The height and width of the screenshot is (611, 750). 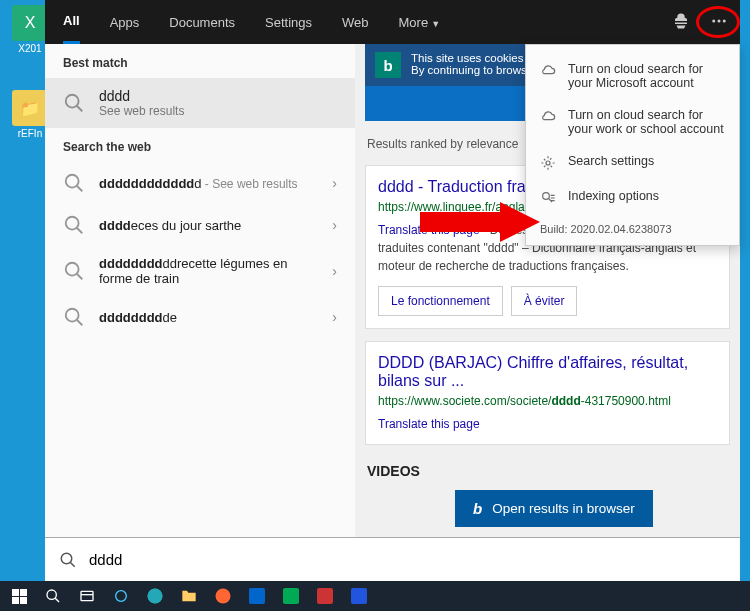 I want to click on result-body: Translate this page, so click(x=548, y=423).